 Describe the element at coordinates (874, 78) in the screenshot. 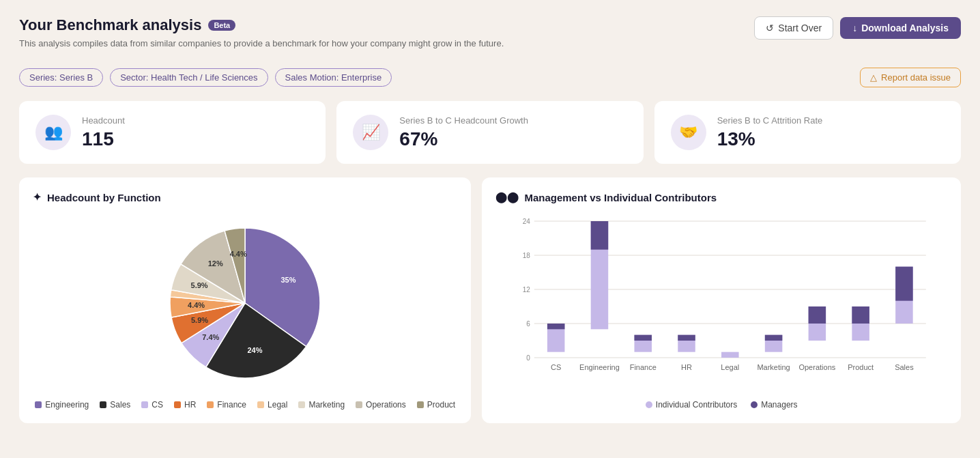

I see `warning-icon: △` at that location.